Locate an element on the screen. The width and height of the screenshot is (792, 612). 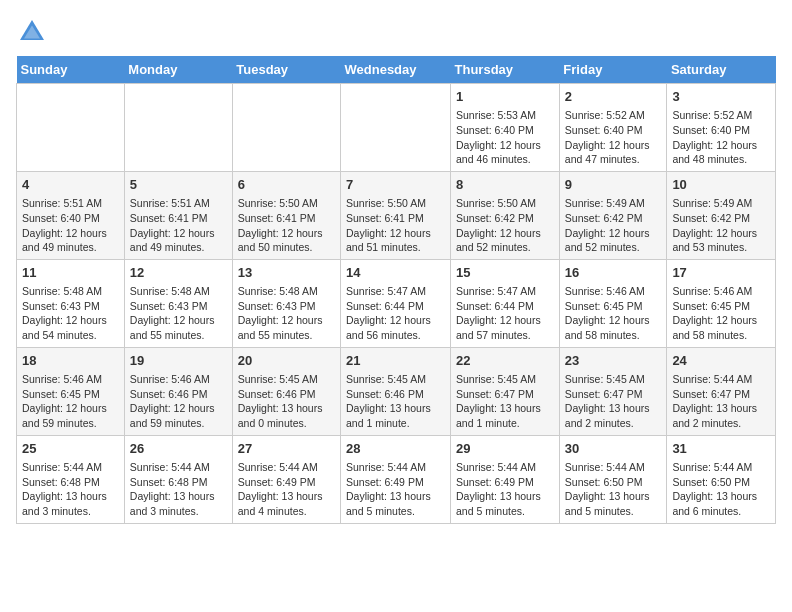
day-number: 27 is located at coordinates (286, 449).